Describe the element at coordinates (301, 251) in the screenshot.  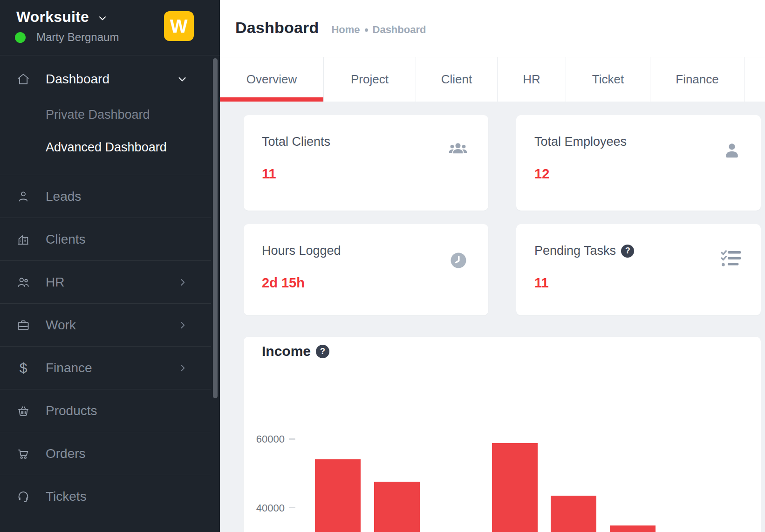
I see `stat-card-title: Hours Logged` at that location.